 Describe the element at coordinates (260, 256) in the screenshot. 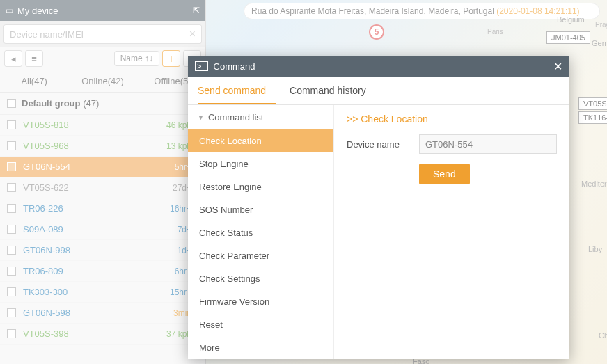

I see `command-item: Check Parameter` at that location.